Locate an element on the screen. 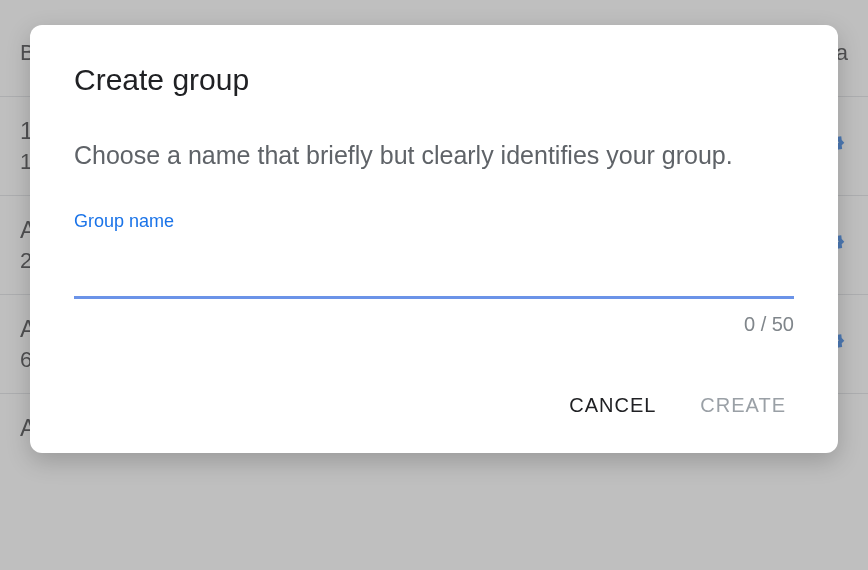  cancel-button: CANCEL is located at coordinates (612, 406).